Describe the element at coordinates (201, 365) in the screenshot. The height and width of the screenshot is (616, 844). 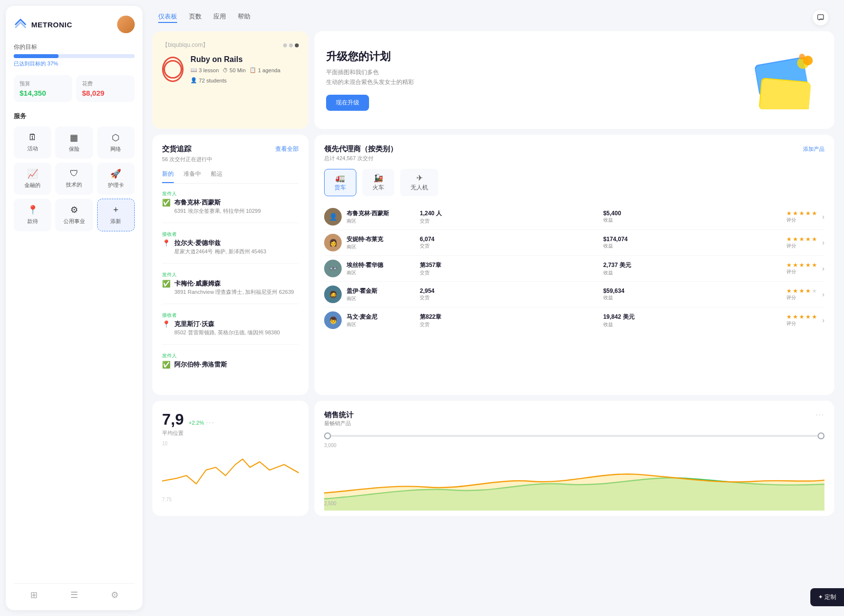
I see `tracking-name-4: 阿尔伯特·弗洛雷斯` at that location.